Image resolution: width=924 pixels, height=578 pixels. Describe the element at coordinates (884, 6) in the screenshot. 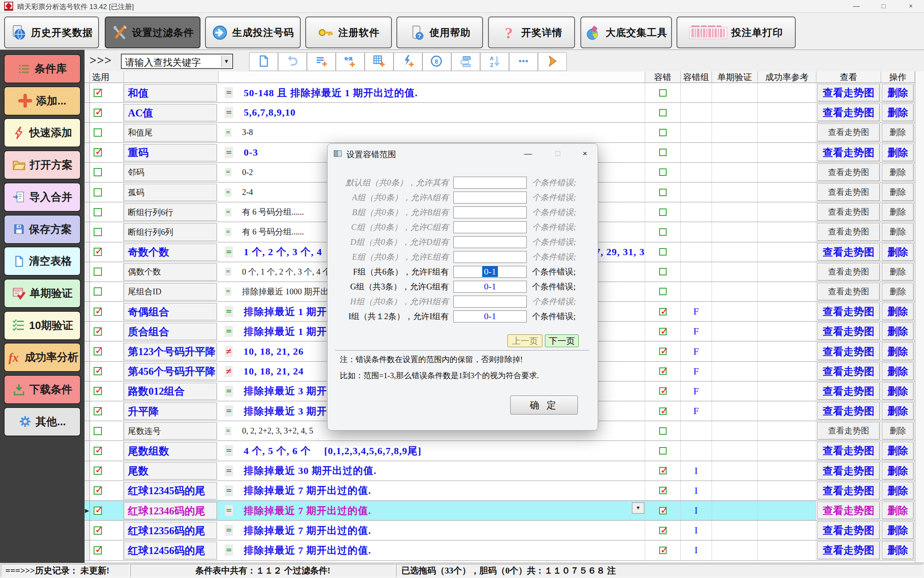

I see `window-maximize-button: □` at that location.